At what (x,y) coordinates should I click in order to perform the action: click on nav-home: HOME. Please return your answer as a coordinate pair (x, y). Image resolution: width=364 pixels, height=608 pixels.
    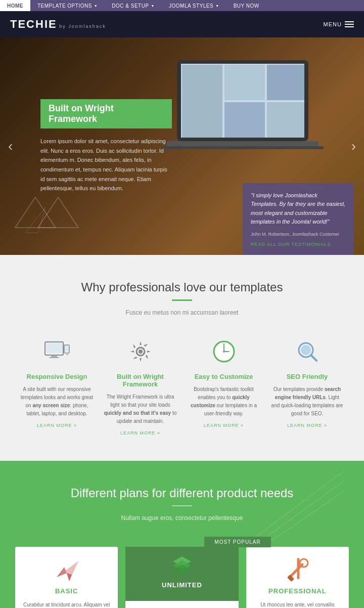
    Looking at the image, I should click on (15, 6).